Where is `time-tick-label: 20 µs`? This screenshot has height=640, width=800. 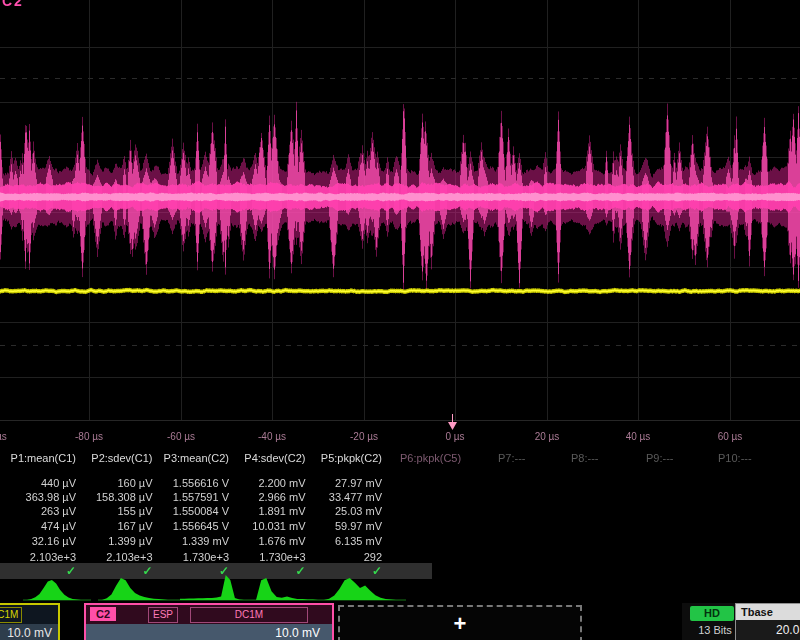
time-tick-label: 20 µs is located at coordinates (547, 436).